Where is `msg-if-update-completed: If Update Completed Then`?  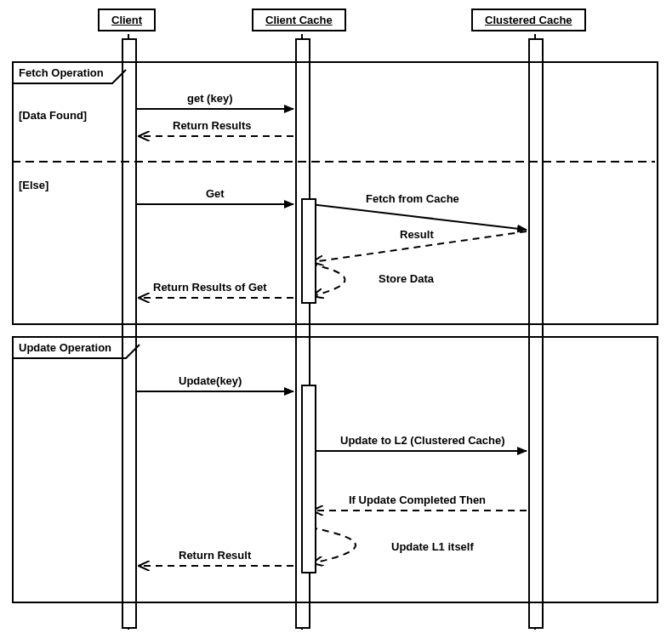
msg-if-update-completed: If Update Completed Then is located at coordinates (417, 500).